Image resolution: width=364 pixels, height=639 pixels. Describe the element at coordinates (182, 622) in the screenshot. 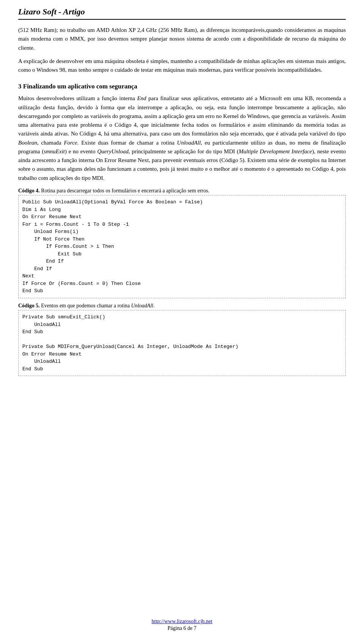

I see `footer-link-container: http://www.lizarosoft.cjb.net` at that location.